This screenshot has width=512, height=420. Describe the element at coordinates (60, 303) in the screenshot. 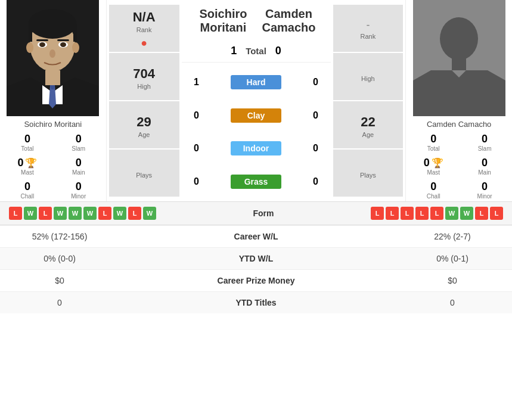

I see `sr-left-3: 0` at that location.